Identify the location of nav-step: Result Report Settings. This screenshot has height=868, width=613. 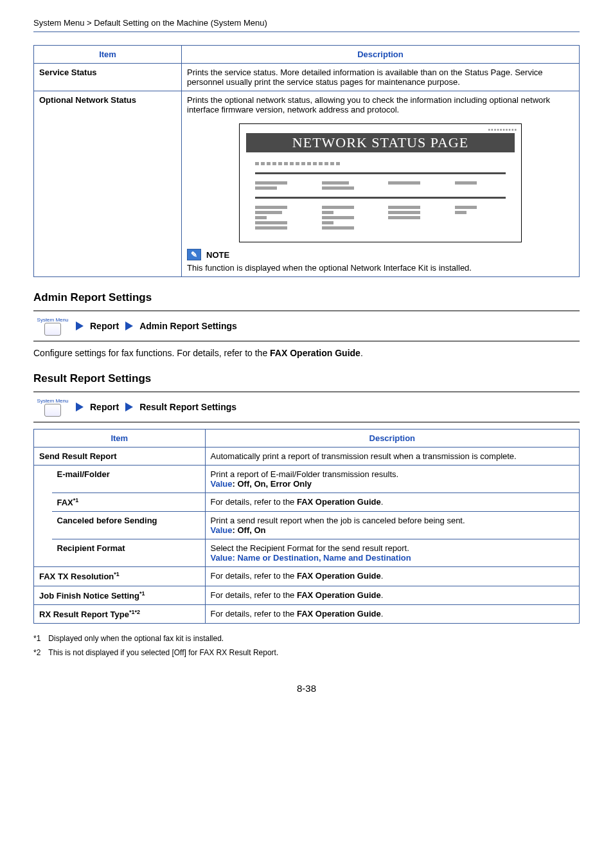
(188, 407).